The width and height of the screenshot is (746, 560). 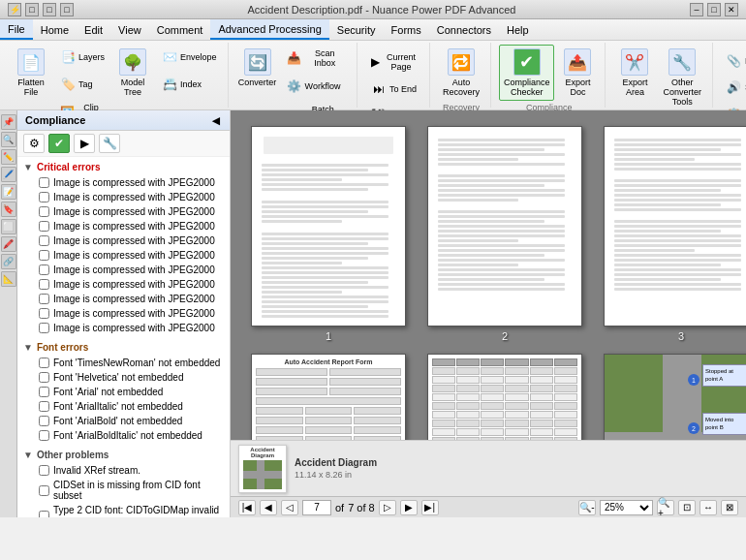 What do you see at coordinates (81, 84) in the screenshot?
I see `tag-button: 🏷️ Tag` at bounding box center [81, 84].